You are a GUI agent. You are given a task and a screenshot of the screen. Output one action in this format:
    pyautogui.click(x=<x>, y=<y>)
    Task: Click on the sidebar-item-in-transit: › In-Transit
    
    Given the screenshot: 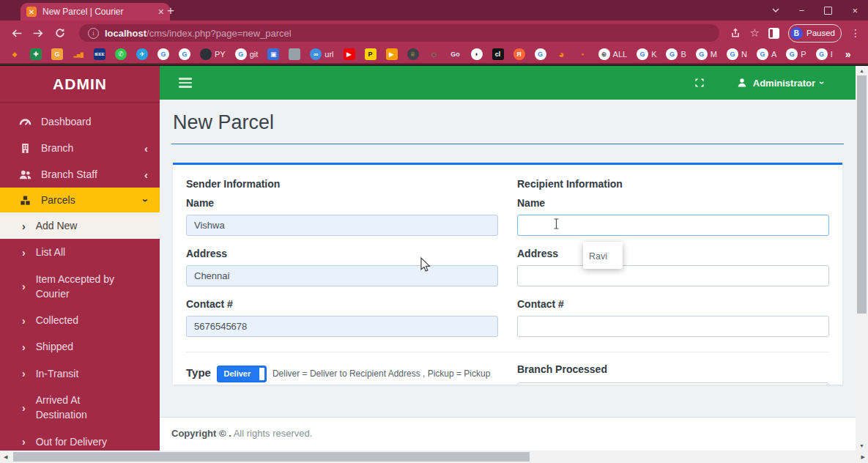 What is the action you would take?
    pyautogui.click(x=80, y=374)
    